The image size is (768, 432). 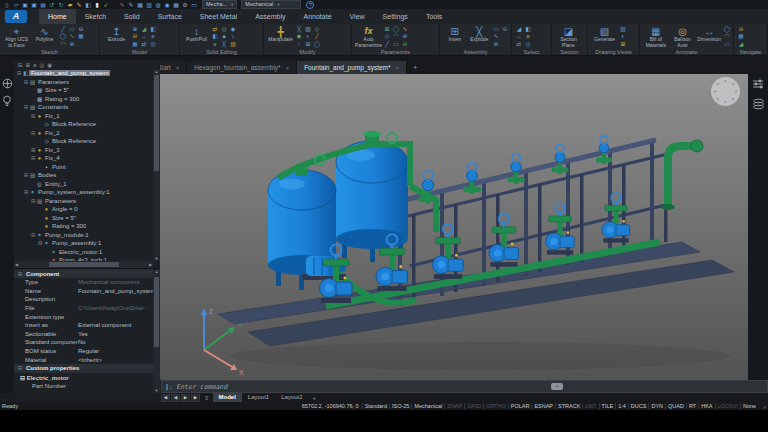 What do you see at coordinates (233, 36) in the screenshot?
I see `move-face-icon: ↕` at bounding box center [233, 36].